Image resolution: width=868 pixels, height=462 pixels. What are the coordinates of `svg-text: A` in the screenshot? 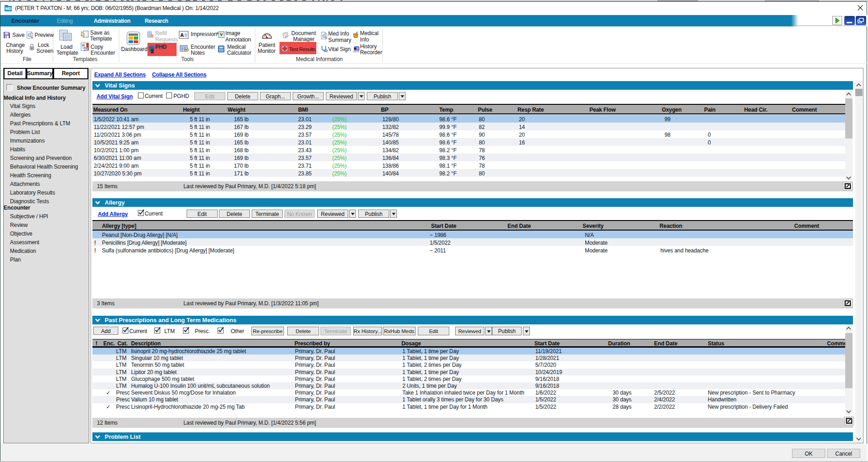 It's located at (182, 35).